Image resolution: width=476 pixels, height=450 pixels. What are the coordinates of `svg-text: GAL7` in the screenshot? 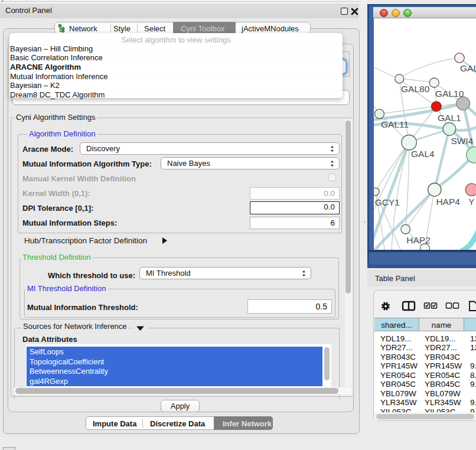 It's located at (468, 69).